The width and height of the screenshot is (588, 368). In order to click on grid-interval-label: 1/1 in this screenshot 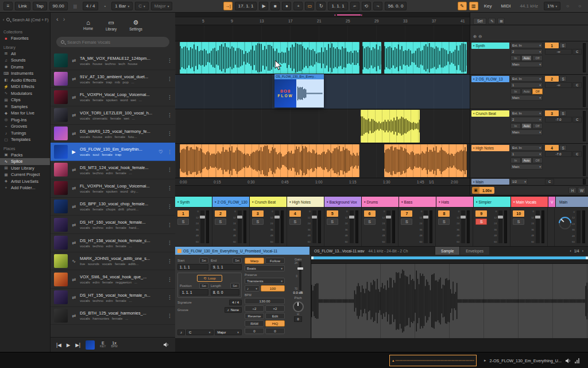, I will do `click(446, 182)`.